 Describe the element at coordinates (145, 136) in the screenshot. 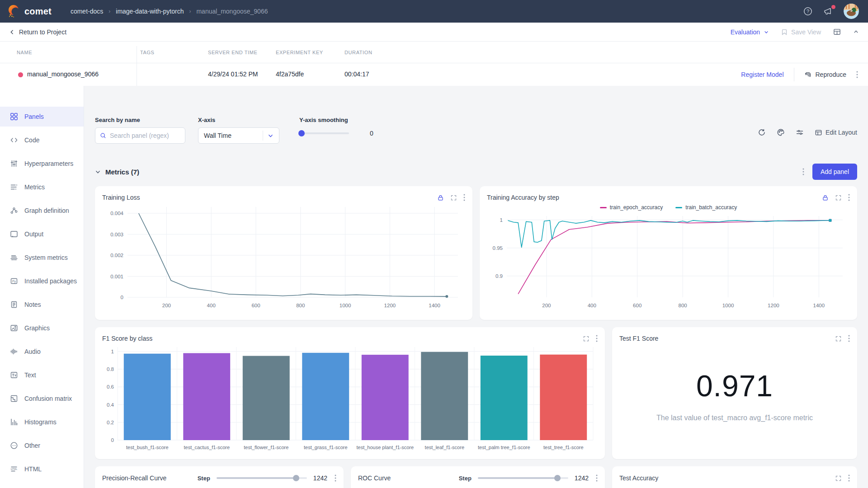

I see `search-input` at that location.